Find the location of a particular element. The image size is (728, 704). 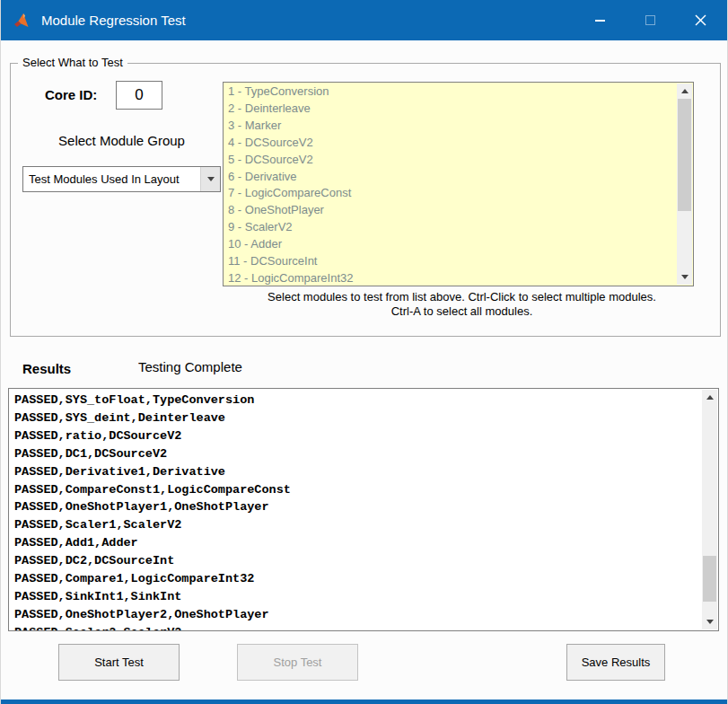

close-button is located at coordinates (700, 20).